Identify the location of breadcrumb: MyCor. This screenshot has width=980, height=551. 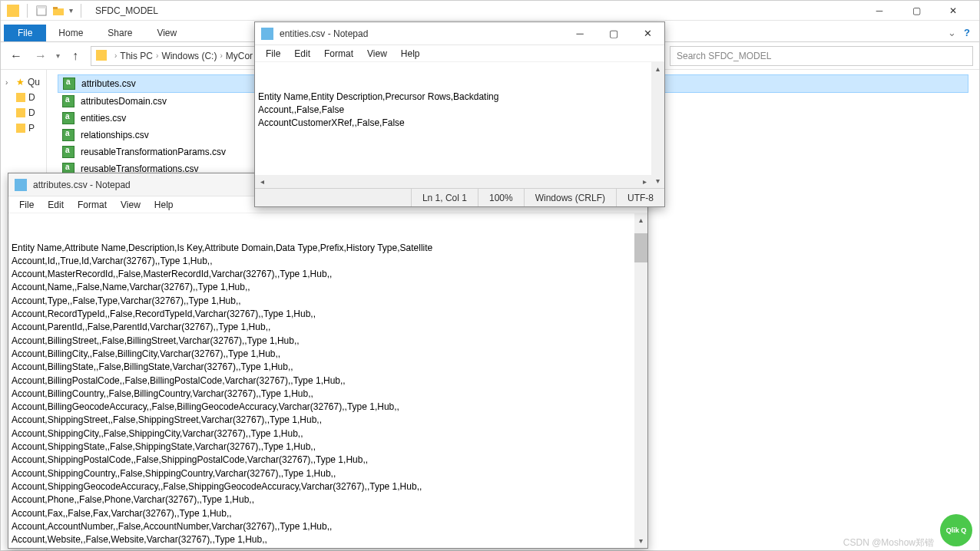
(240, 56).